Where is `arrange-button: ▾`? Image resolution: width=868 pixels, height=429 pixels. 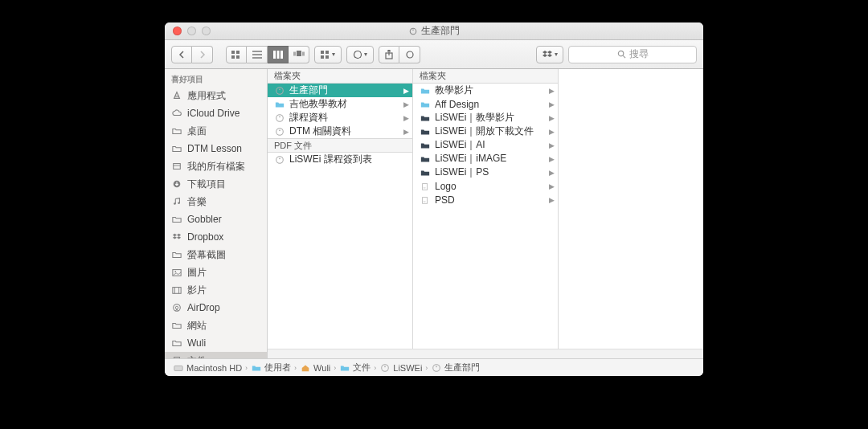 arrange-button: ▾ is located at coordinates (328, 55).